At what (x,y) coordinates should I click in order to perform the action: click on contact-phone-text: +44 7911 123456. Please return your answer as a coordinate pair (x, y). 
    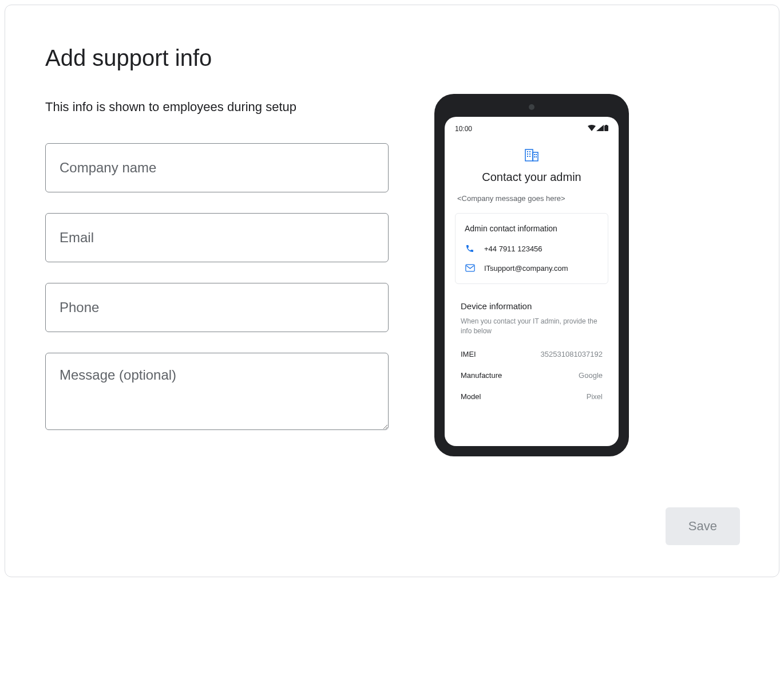
    Looking at the image, I should click on (513, 249).